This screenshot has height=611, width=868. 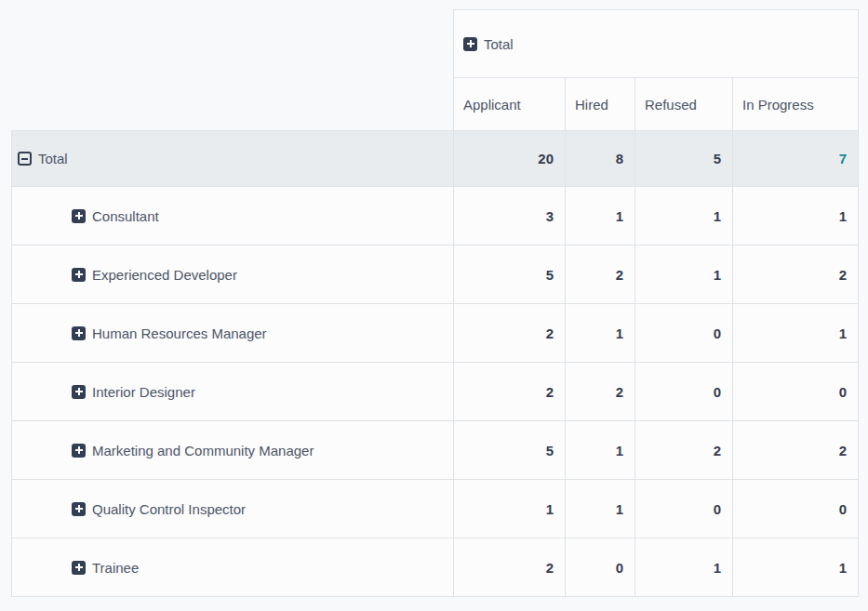 What do you see at coordinates (233, 510) in the screenshot?
I see `row-header-quality-control-inspector: Quality Control Inspector` at bounding box center [233, 510].